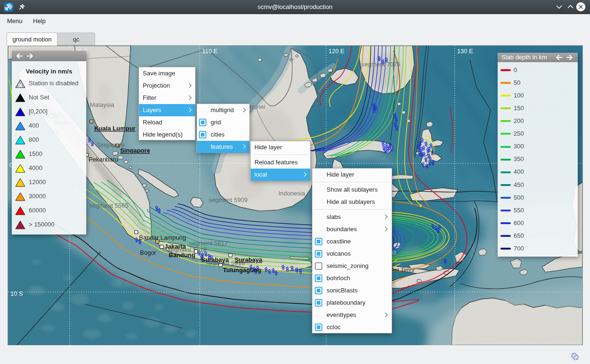  Describe the element at coordinates (336, 51) in the screenshot. I see `svg-text: 120 E` at that location.